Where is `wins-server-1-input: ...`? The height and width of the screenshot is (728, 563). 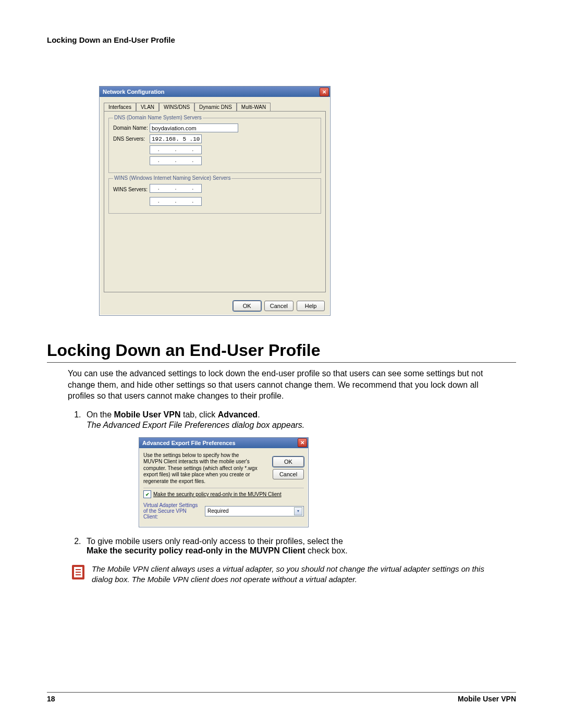 wins-server-1-input: ... is located at coordinates (176, 189).